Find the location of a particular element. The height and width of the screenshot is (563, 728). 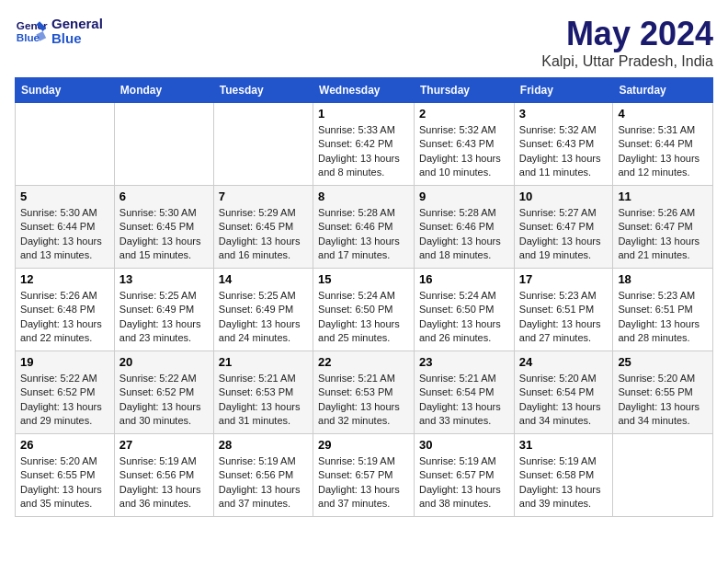

weekday-header-saturday: Saturday is located at coordinates (664, 90).